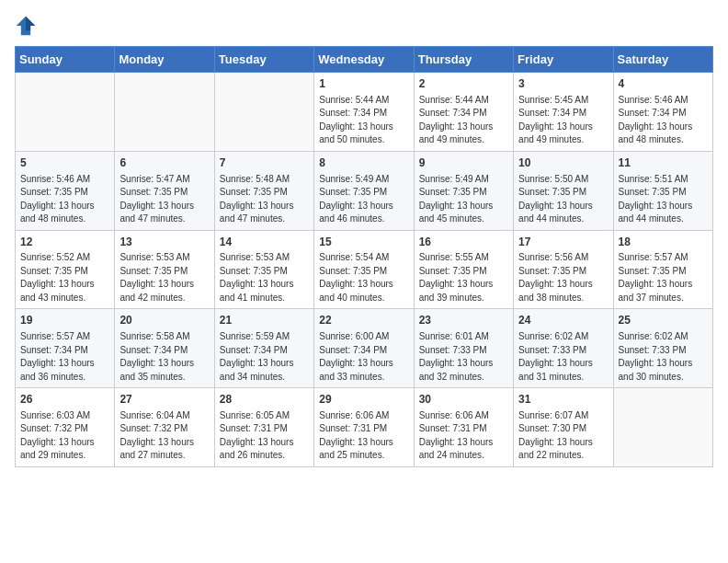  Describe the element at coordinates (165, 60) in the screenshot. I see `dow-monday: Monday` at that location.